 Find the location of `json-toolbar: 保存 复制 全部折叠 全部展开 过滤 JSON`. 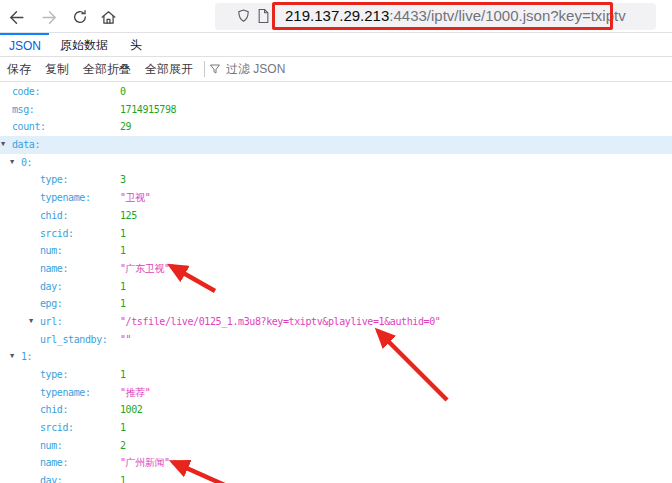

json-toolbar: 保存 复制 全部折叠 全部展开 过滤 JSON is located at coordinates (336, 70).